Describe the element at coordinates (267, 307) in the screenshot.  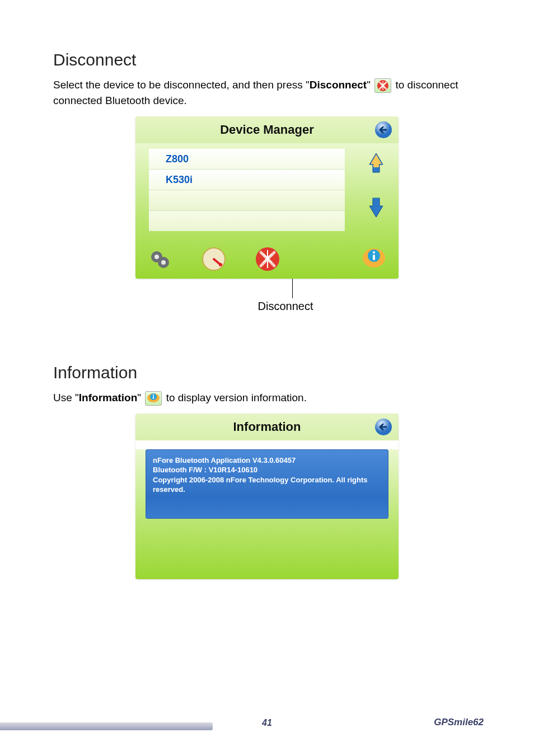
I see `callout-label: Disconnect` at that location.